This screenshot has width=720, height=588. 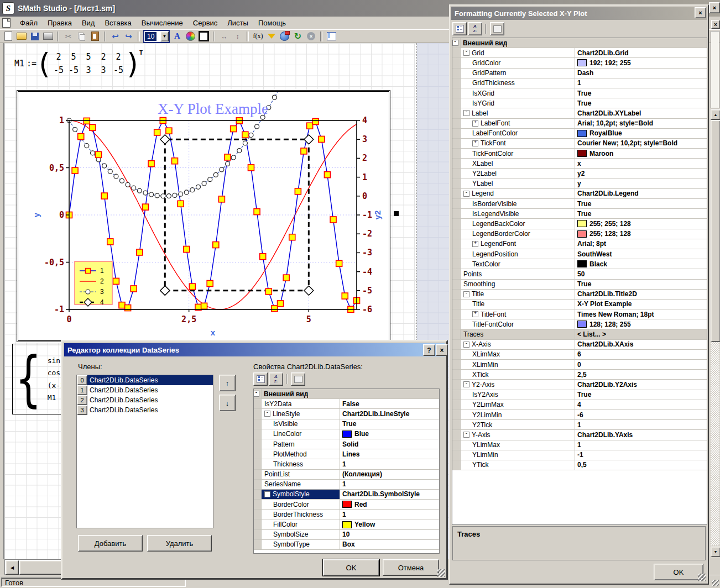 I want to click on property-name: -Y2-Axis, so click(x=518, y=385).